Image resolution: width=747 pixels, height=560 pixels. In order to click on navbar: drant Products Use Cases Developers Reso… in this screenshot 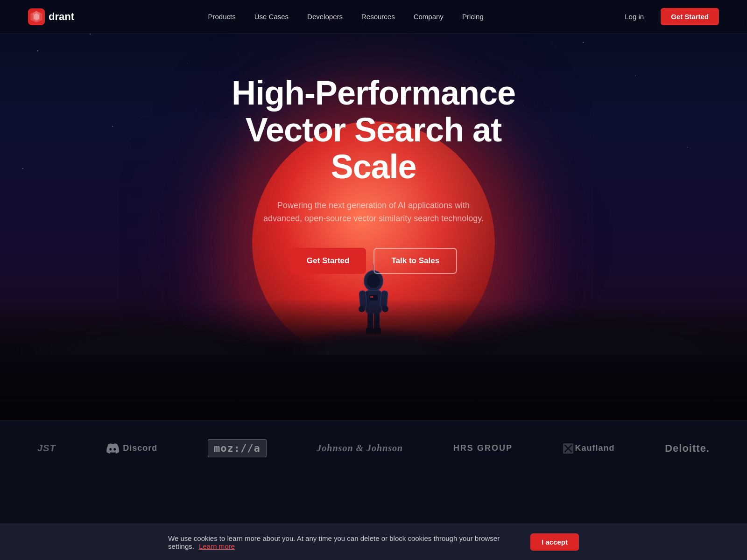, I will do `click(374, 17)`.